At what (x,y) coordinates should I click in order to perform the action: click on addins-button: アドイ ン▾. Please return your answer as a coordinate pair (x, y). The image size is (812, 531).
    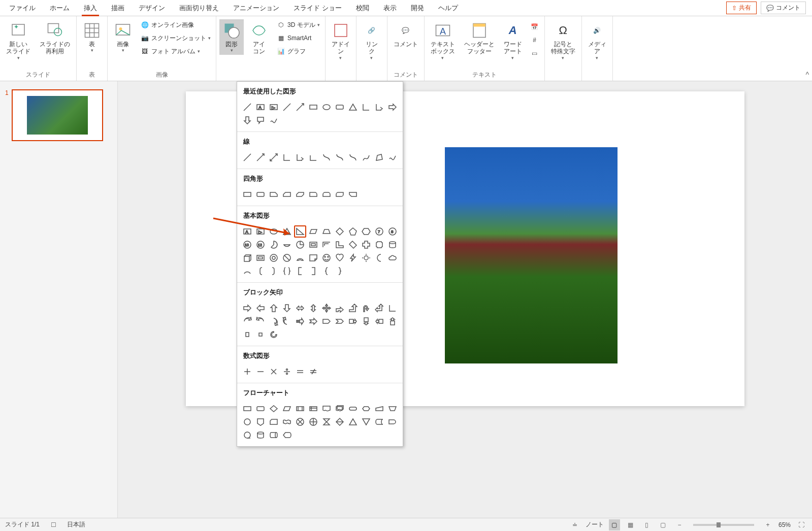
    Looking at the image, I should click on (341, 41).